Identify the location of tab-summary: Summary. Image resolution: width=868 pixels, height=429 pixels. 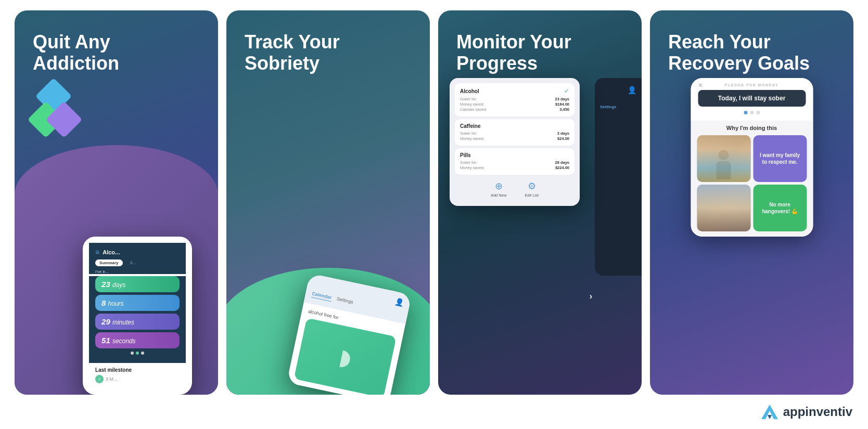
(109, 263).